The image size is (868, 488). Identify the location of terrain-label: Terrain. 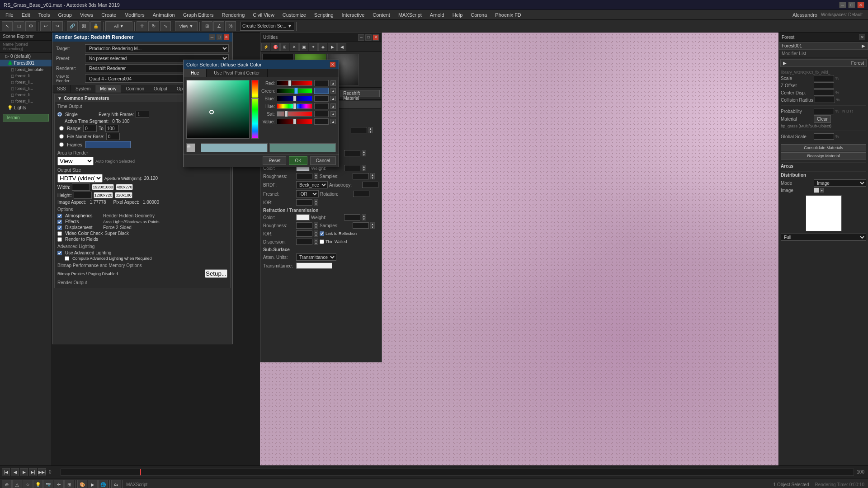
(26, 117).